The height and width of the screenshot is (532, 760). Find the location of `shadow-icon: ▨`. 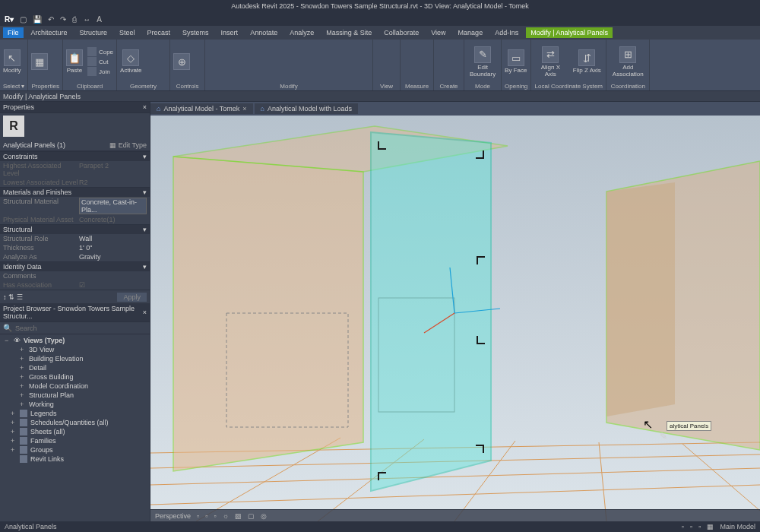

shadow-icon: ▨ is located at coordinates (239, 516).